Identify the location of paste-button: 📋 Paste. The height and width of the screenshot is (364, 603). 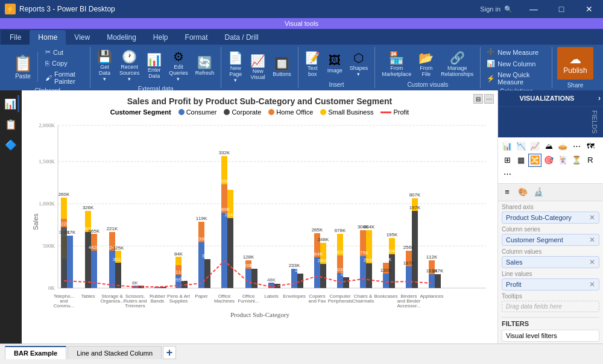
(23, 67).